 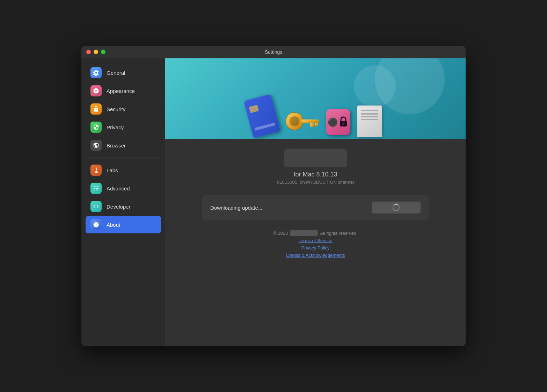 I want to click on privacy-policy-link: Privacy Policy, so click(x=316, y=248).